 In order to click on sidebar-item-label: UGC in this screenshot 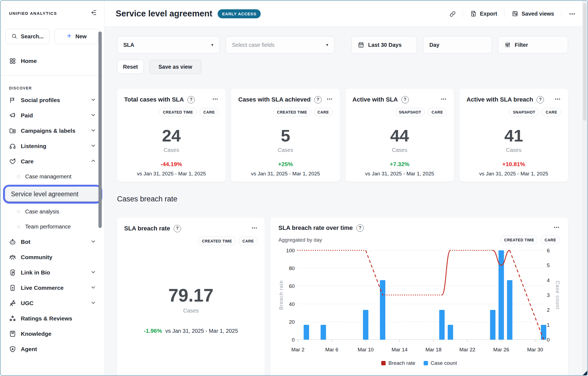, I will do `click(56, 303)`.